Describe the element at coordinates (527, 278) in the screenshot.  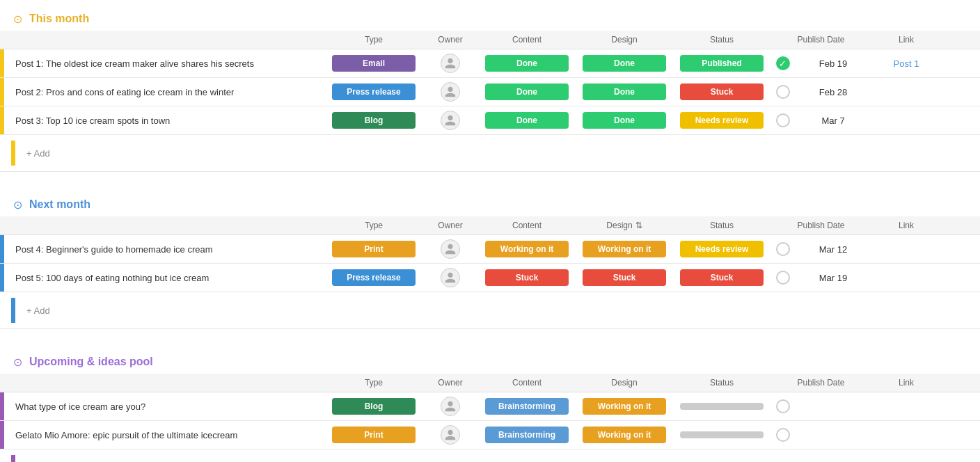
I see `content-badge: Stuck` at that location.